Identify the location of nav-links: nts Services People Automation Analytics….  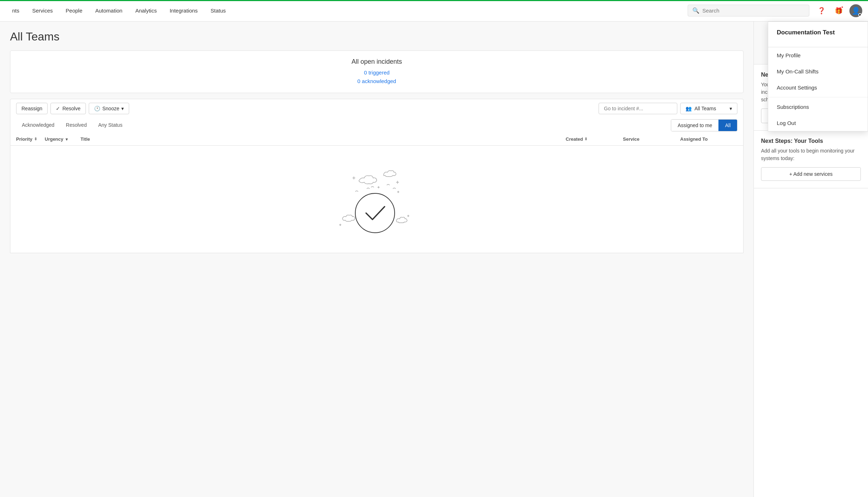
(119, 11).